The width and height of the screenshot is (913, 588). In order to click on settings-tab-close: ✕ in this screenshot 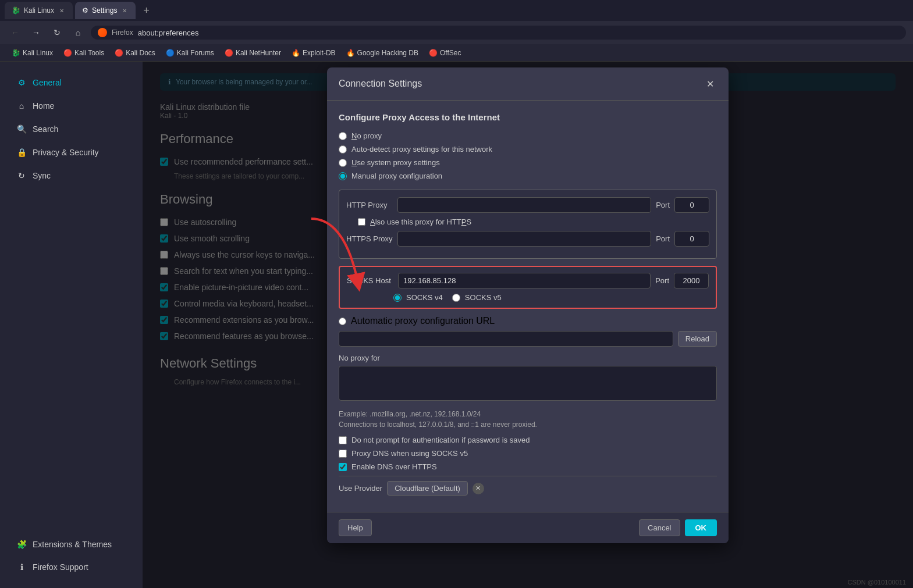, I will do `click(125, 10)`.